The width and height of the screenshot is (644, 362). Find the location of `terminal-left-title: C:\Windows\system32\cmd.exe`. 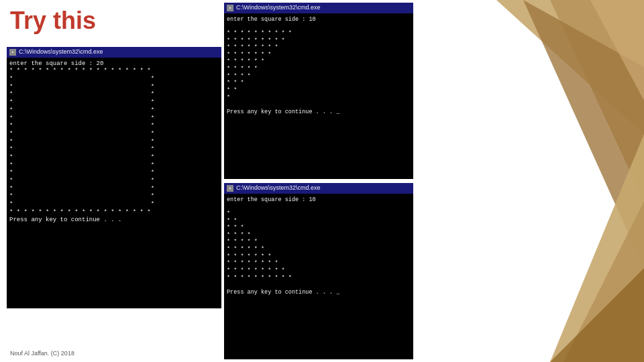

terminal-left-title: C:\Windows\system32\cmd.exe is located at coordinates (61, 52).